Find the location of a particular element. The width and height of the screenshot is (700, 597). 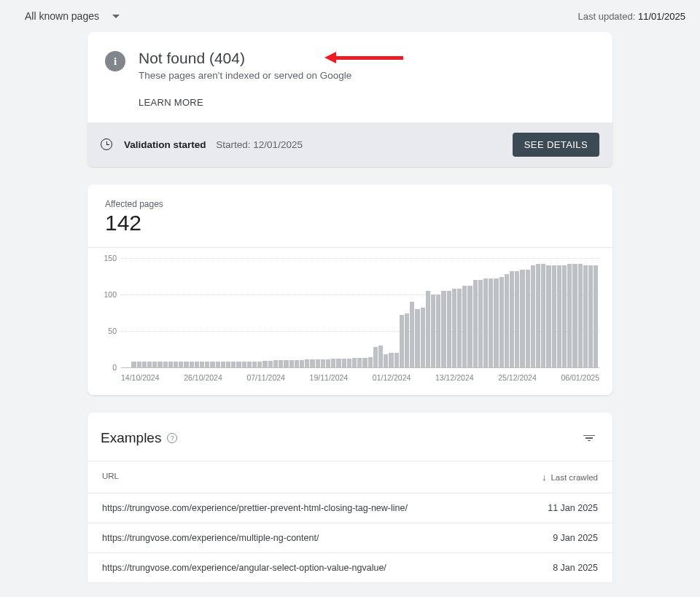

affected-count: 142 is located at coordinates (350, 223).